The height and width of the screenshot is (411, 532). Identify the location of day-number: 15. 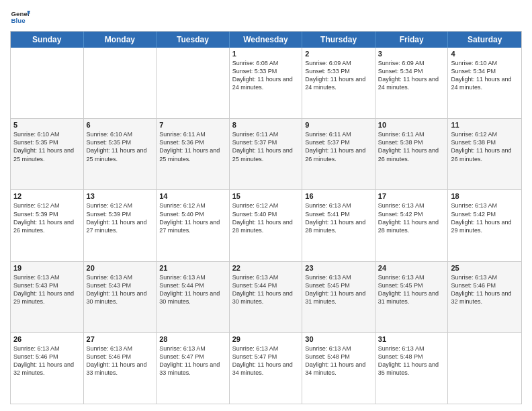
(266, 196).